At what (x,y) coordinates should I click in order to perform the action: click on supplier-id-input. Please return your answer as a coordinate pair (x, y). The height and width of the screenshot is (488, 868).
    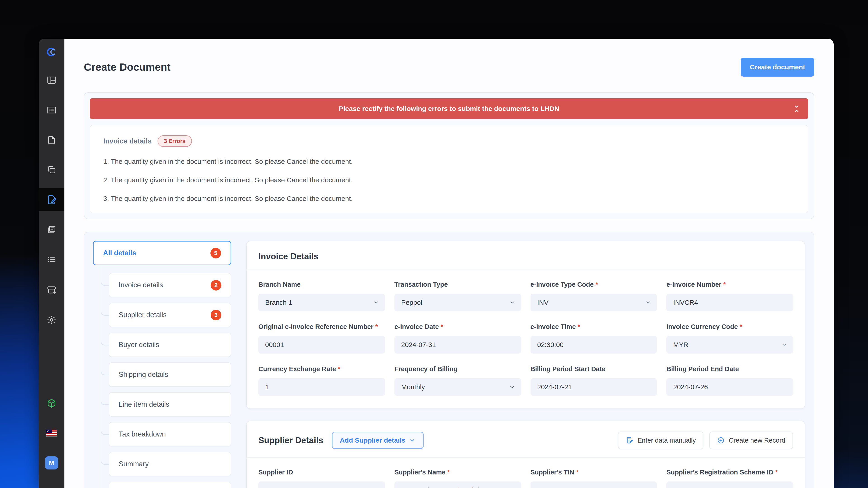
    Looking at the image, I should click on (321, 485).